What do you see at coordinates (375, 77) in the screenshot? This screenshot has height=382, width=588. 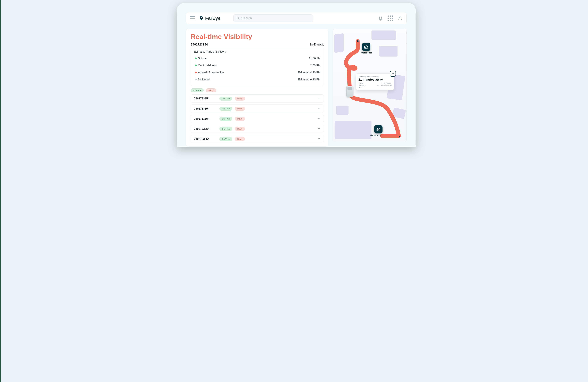 I see `eta-popup-title: Estimated Time of Delivery` at bounding box center [375, 77].